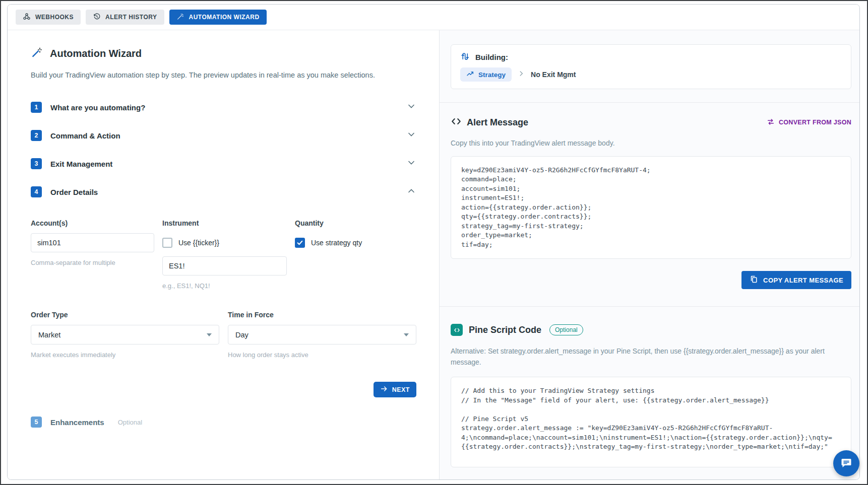  What do you see at coordinates (225, 254) in the screenshot?
I see `instrument-field-group: Instrument Use {{ticker}} e.g., ES1!, NQ…` at bounding box center [225, 254].